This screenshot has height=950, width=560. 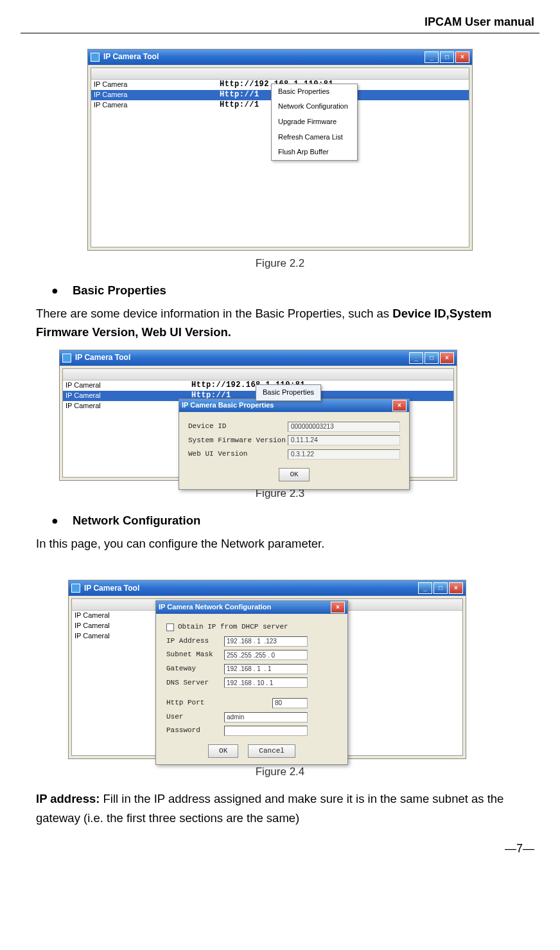 What do you see at coordinates (252, 669) in the screenshot?
I see `dialog-row: Gateway` at bounding box center [252, 669].